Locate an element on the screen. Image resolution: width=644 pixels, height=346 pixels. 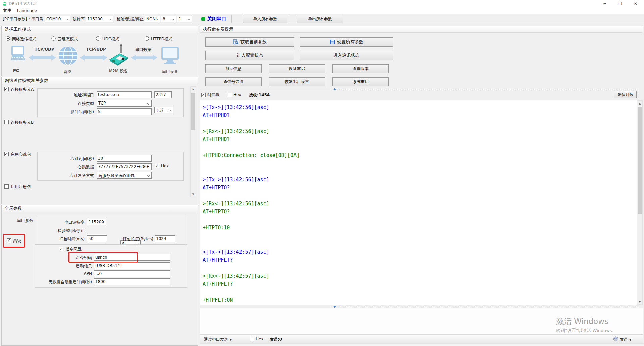
minimize-button: ─ is located at coordinates (605, 4).